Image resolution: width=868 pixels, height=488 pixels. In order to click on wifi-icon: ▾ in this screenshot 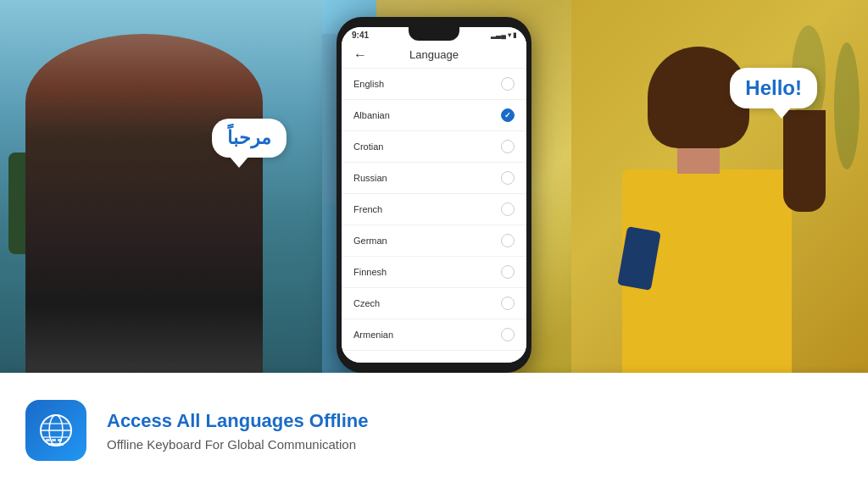, I will do `click(509, 36)`.